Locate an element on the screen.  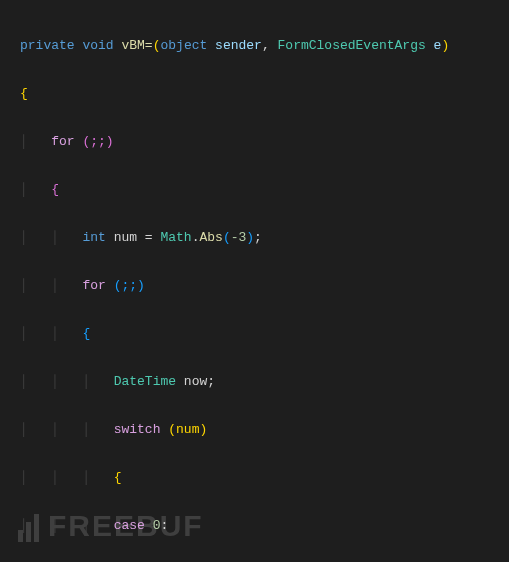
code-line: │ │ { is located at coordinates (264, 334).